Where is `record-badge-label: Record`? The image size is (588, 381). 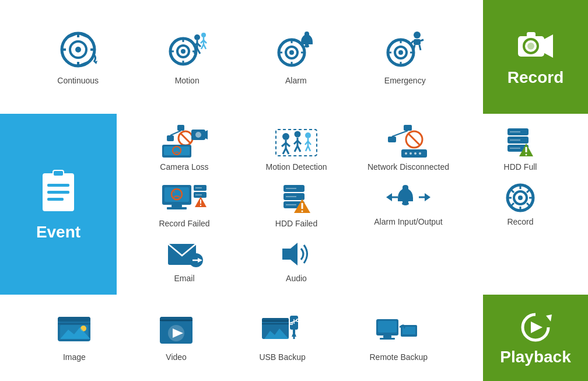 record-badge-label: Record is located at coordinates (536, 78).